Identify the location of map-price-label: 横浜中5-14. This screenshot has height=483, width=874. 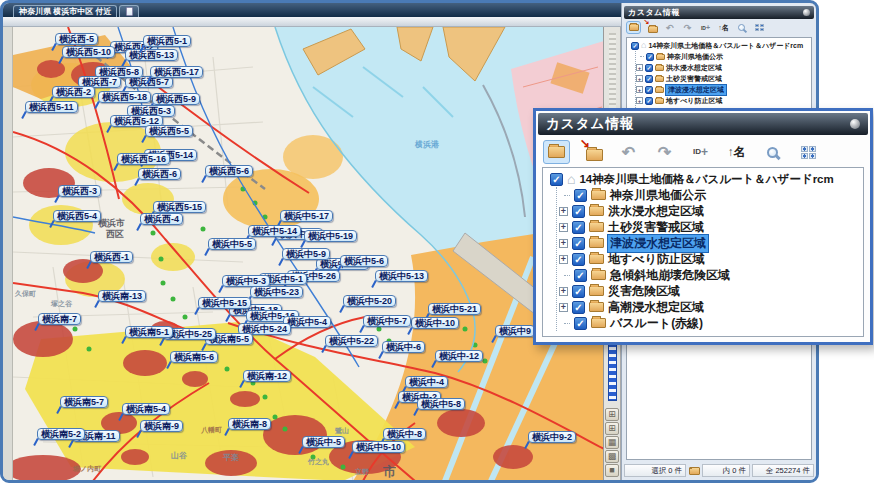
(274, 231).